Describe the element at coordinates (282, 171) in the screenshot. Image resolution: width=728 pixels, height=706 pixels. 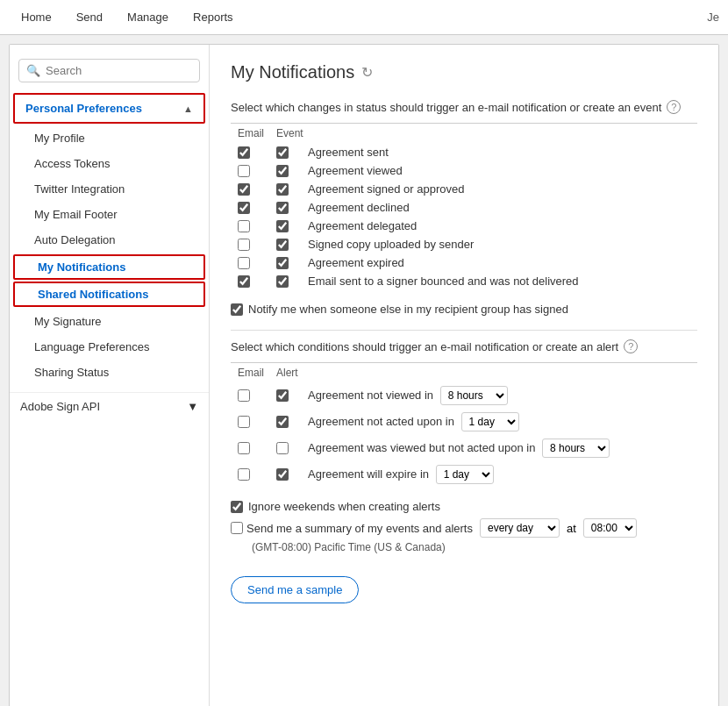
I see `cb-event-agreement-viewed` at that location.